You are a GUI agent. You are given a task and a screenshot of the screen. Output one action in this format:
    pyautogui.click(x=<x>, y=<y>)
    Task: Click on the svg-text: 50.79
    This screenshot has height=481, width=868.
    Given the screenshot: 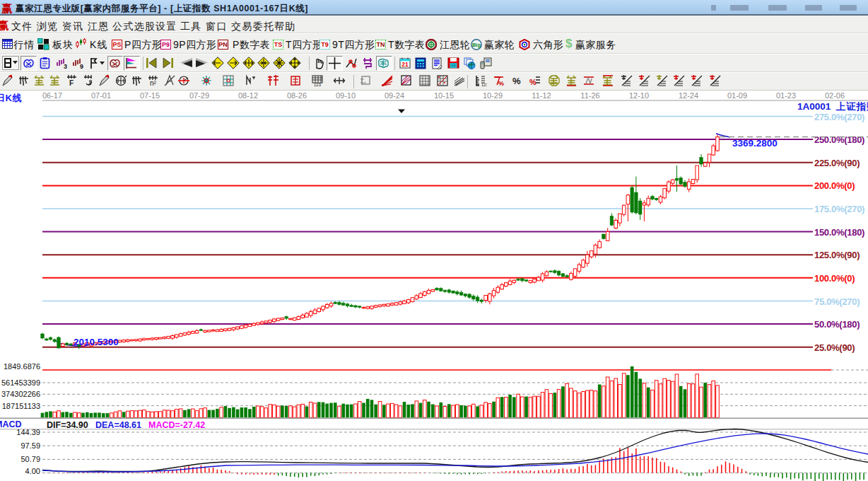 What is the action you would take?
    pyautogui.click(x=30, y=459)
    